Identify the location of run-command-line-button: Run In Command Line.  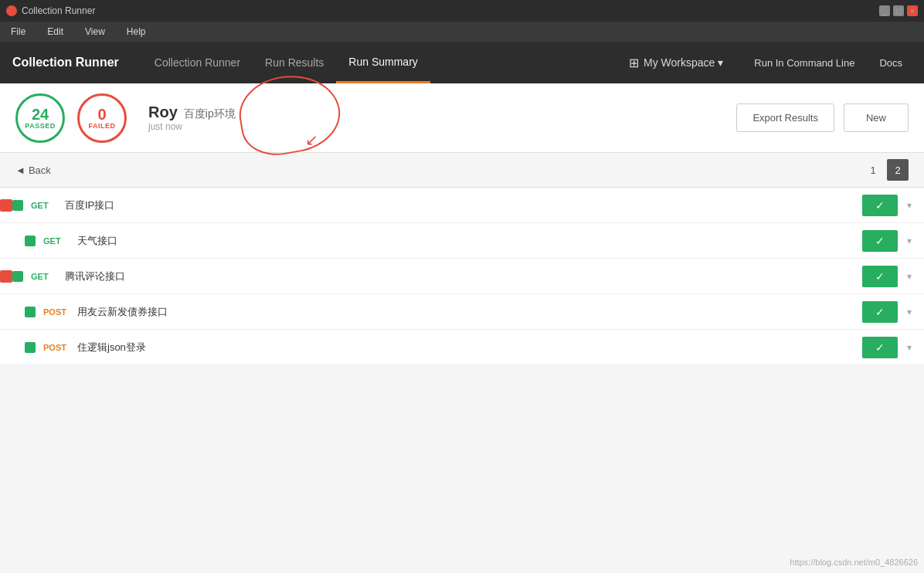
(804, 63).